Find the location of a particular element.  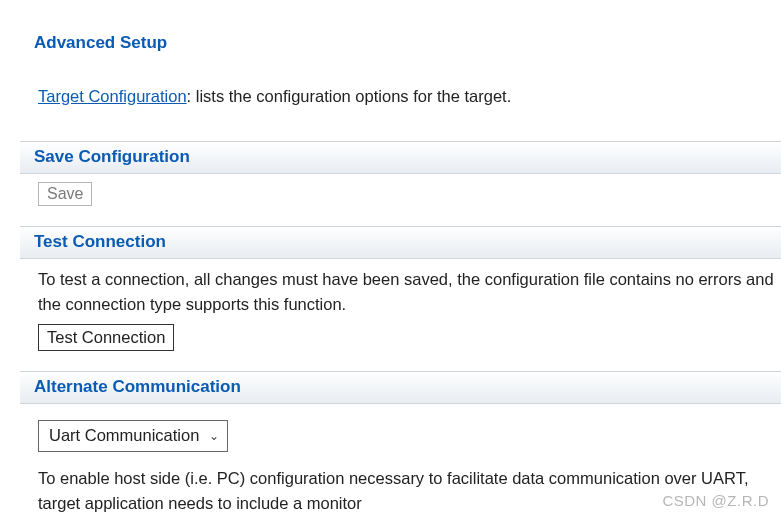

target-configuration-desc: : lists the configuration options for th… is located at coordinates (350, 96).